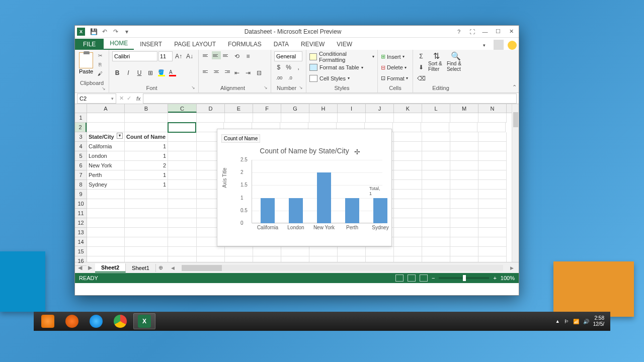 The width and height of the screenshot is (644, 362). I want to click on zoom-out-icon: −, so click(433, 278).